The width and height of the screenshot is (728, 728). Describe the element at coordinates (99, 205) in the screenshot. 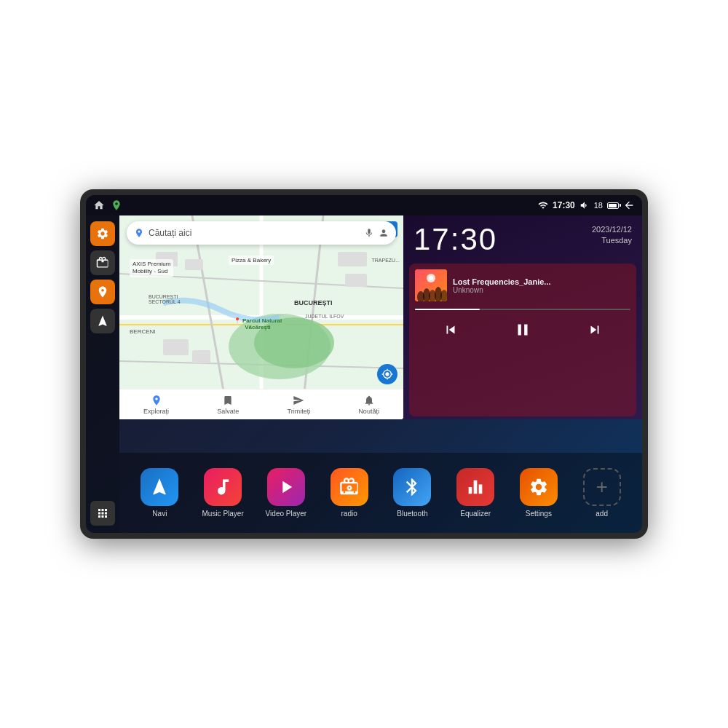

I see `home-icon` at that location.